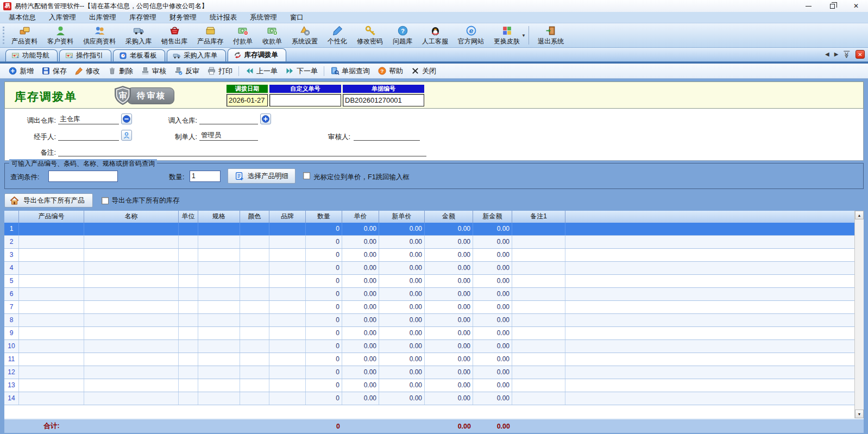  I want to click on in-warehouse-field, so click(229, 119).